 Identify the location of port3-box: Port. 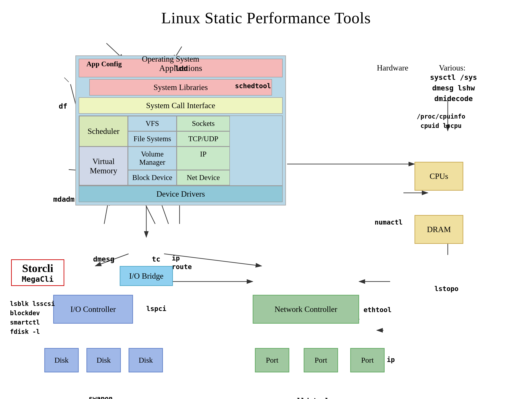
(367, 360).